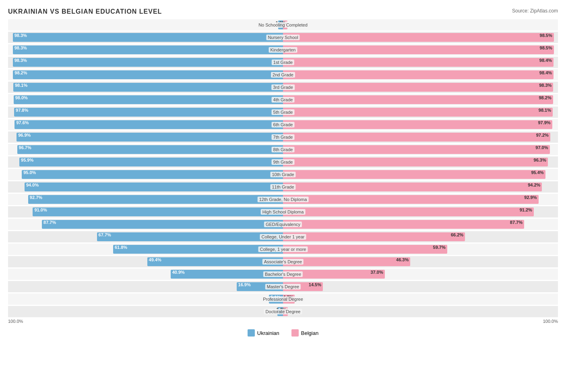  What do you see at coordinates (146, 249) in the screenshot?
I see `left-section: 61.8%` at bounding box center [146, 249].